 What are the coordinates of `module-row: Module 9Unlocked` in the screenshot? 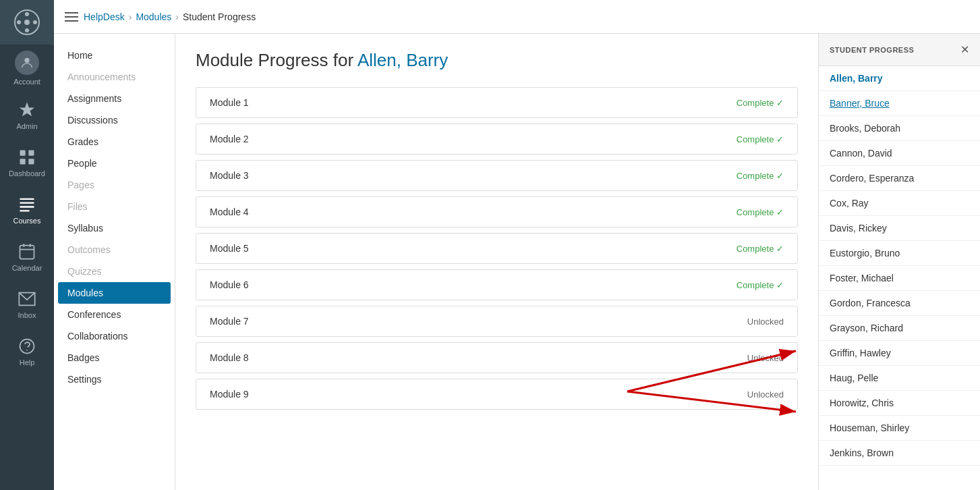 It's located at (496, 394).